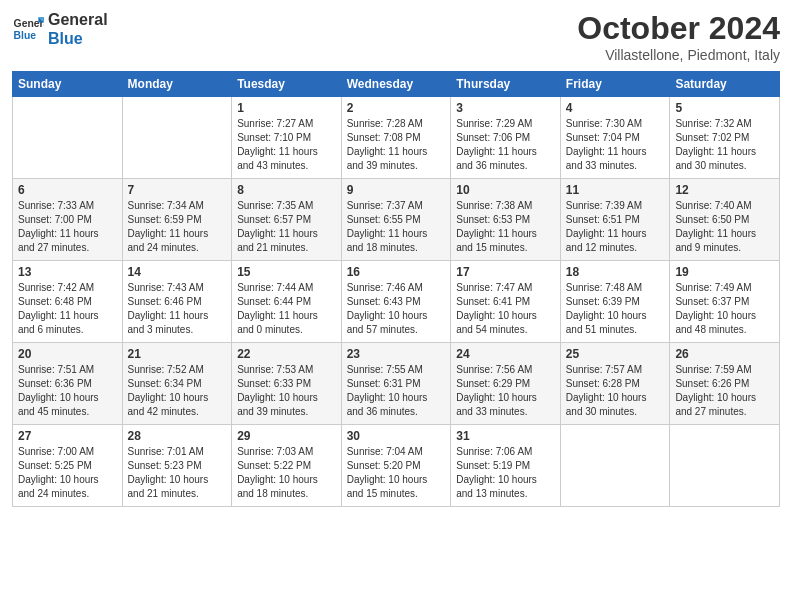  What do you see at coordinates (724, 145) in the screenshot?
I see `day-detail: Sunrise: 7:32 AM Sunset: 7:02 PM Dayligh…` at bounding box center [724, 145].